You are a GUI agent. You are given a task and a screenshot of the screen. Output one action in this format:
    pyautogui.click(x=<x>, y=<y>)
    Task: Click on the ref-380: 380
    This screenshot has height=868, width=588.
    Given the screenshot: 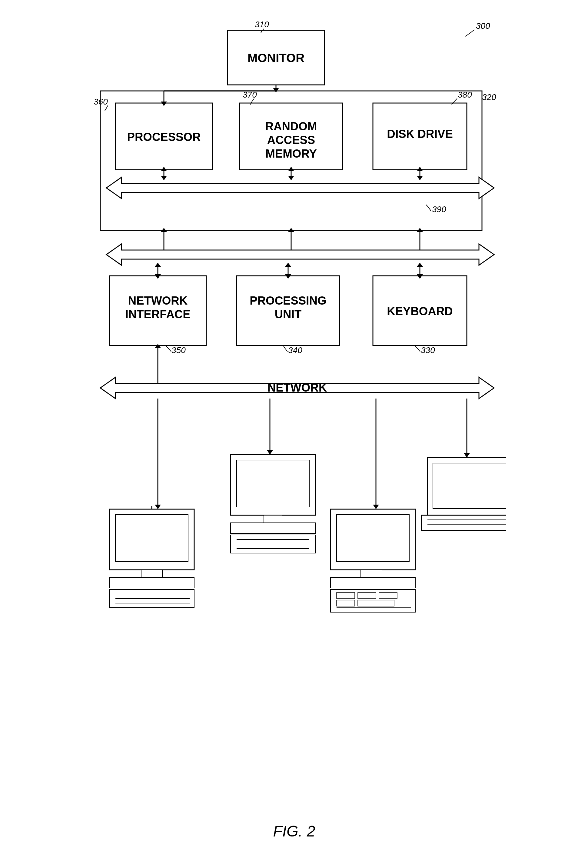 What is the action you would take?
    pyautogui.click(x=465, y=95)
    